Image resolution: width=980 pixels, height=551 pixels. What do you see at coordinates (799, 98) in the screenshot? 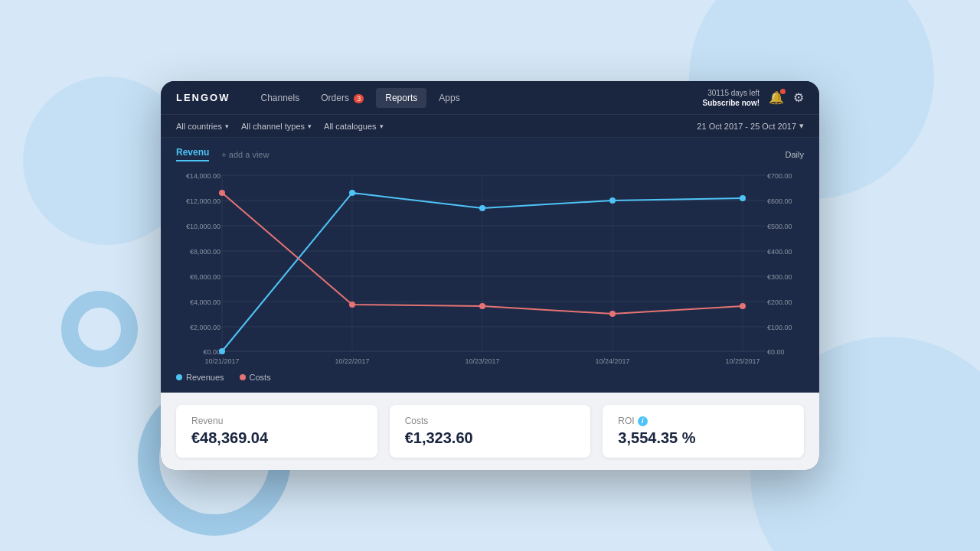
I see `settings-icon: ⚙` at bounding box center [799, 98].